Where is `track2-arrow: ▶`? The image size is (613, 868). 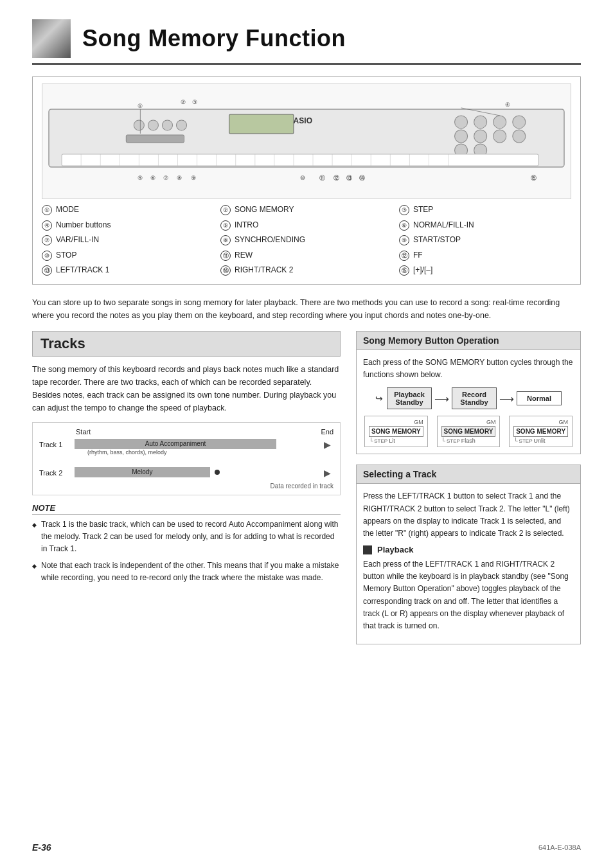 track2-arrow: ▶ is located at coordinates (327, 473).